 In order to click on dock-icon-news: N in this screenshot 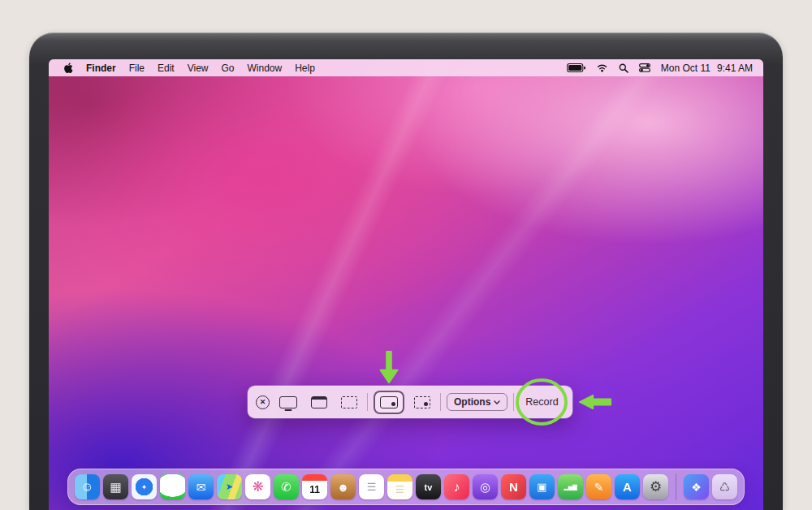, I will do `click(513, 487)`.